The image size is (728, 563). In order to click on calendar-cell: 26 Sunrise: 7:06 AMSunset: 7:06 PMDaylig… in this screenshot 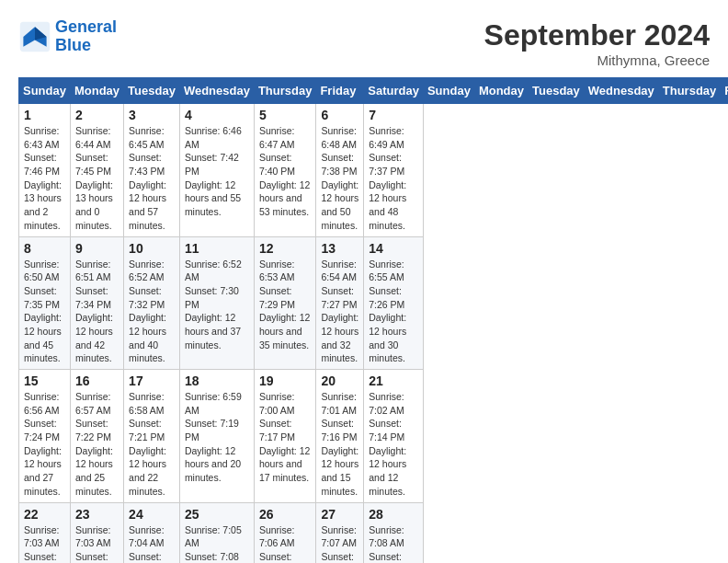, I will do `click(285, 533)`.